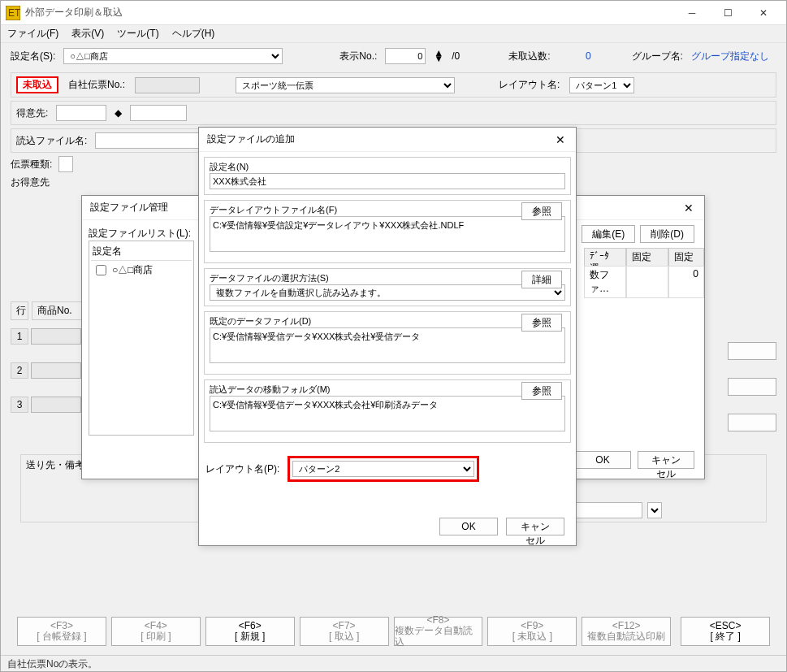  I want to click on send-note-label: 送り先・備考, so click(55, 465).